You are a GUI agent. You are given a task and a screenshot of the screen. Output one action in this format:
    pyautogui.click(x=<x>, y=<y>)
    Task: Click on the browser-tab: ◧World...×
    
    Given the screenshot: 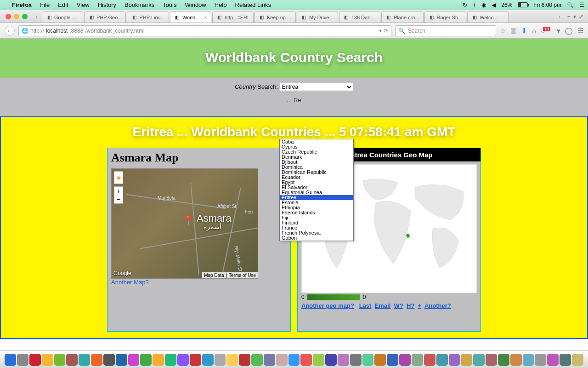 What is the action you would take?
    pyautogui.click(x=191, y=17)
    